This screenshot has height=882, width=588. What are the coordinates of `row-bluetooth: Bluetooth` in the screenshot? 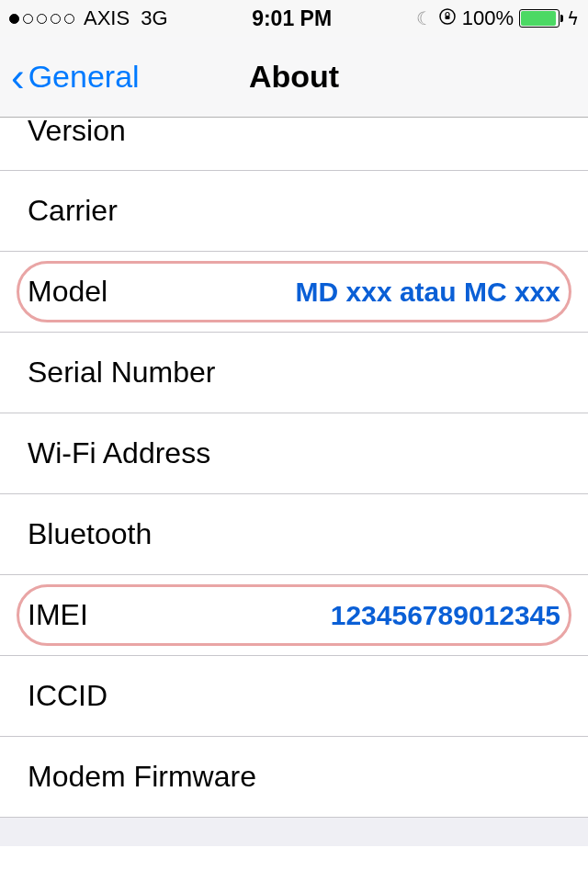 It's located at (294, 535).